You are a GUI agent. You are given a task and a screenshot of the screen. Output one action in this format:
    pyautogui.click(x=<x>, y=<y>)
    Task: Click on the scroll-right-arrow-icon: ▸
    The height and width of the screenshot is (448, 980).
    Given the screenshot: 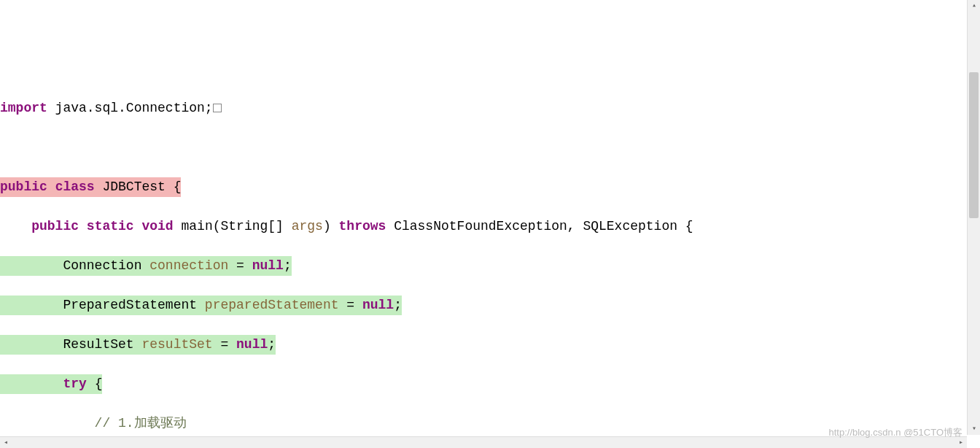 What is the action you would take?
    pyautogui.click(x=961, y=442)
    